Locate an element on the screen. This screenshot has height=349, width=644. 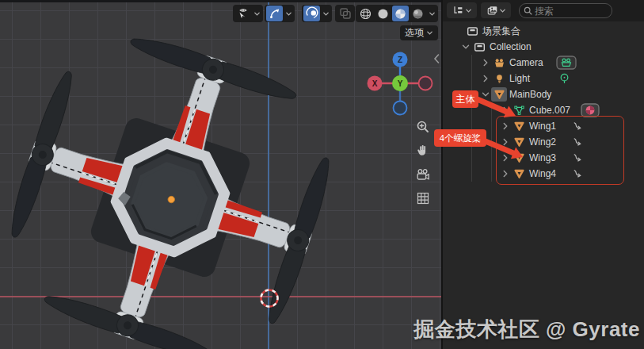
watermark-text: 掘金技术社区 @ Gyrate is located at coordinates (527, 330).